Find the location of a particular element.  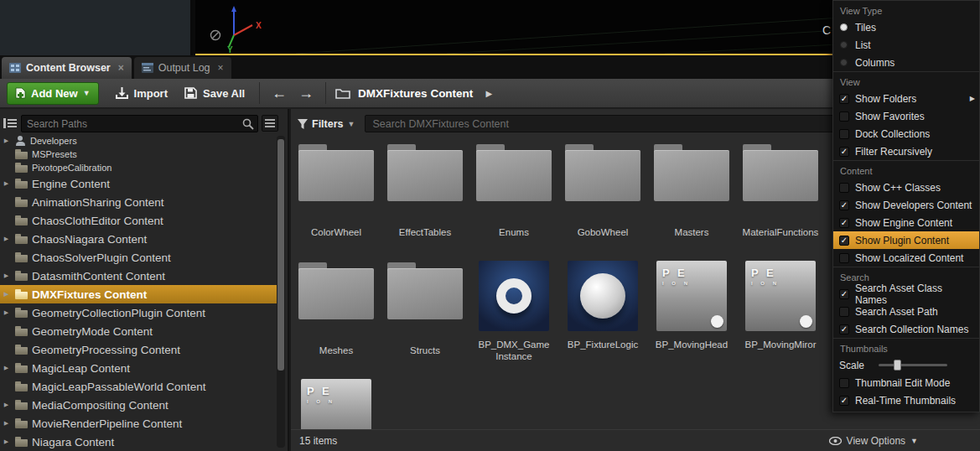

menu-item-show-engine-content: ✓Show Engine Content is located at coordinates (906, 223).